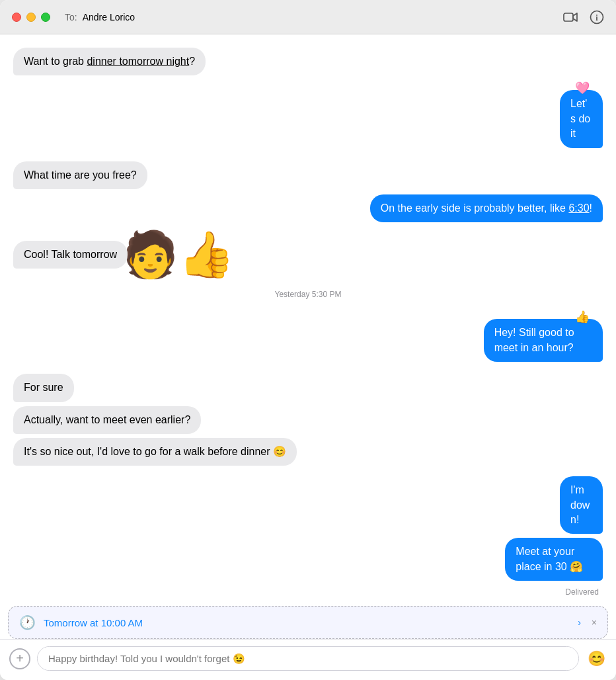 This screenshot has width=616, height=680. What do you see at coordinates (582, 88) in the screenshot?
I see `reaction-emoji: 🩷` at bounding box center [582, 88].